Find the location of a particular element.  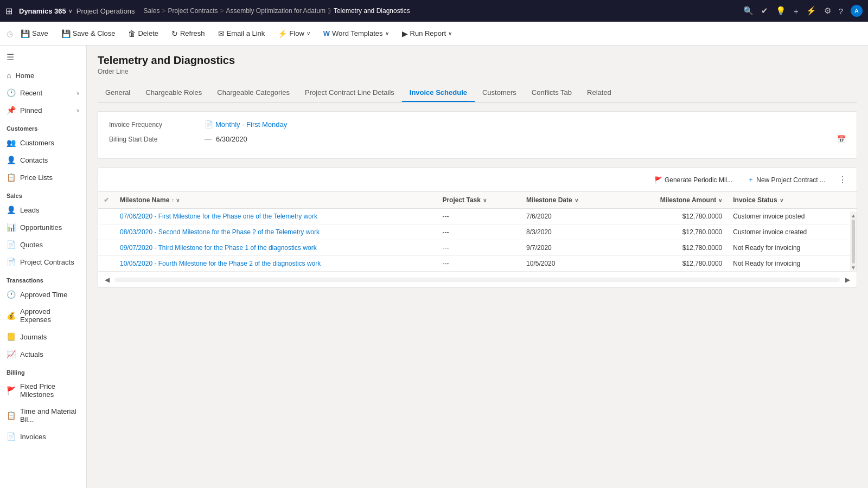

sidebar-item-home: ⌂ Home is located at coordinates (43, 75).